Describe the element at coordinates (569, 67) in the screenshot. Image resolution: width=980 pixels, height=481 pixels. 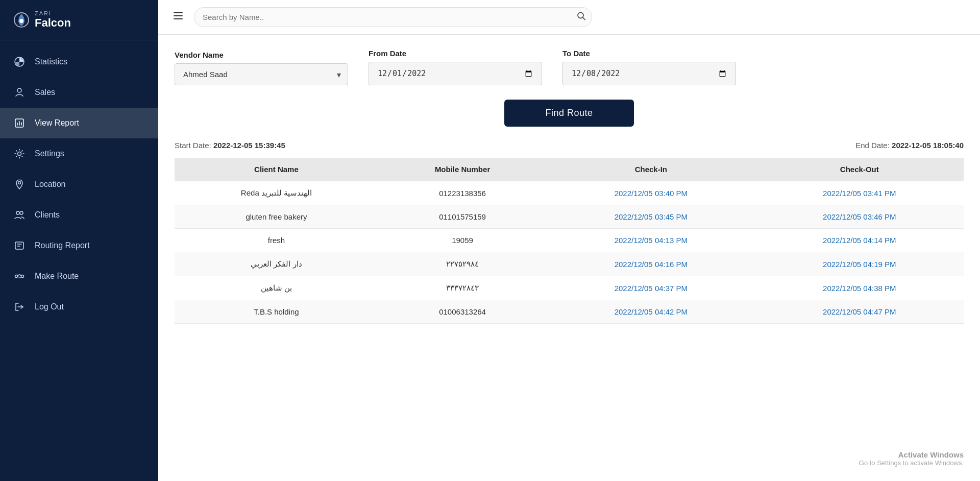
I see `filters-row: Vendor Name Ahmed Saad From Date To Date` at that location.